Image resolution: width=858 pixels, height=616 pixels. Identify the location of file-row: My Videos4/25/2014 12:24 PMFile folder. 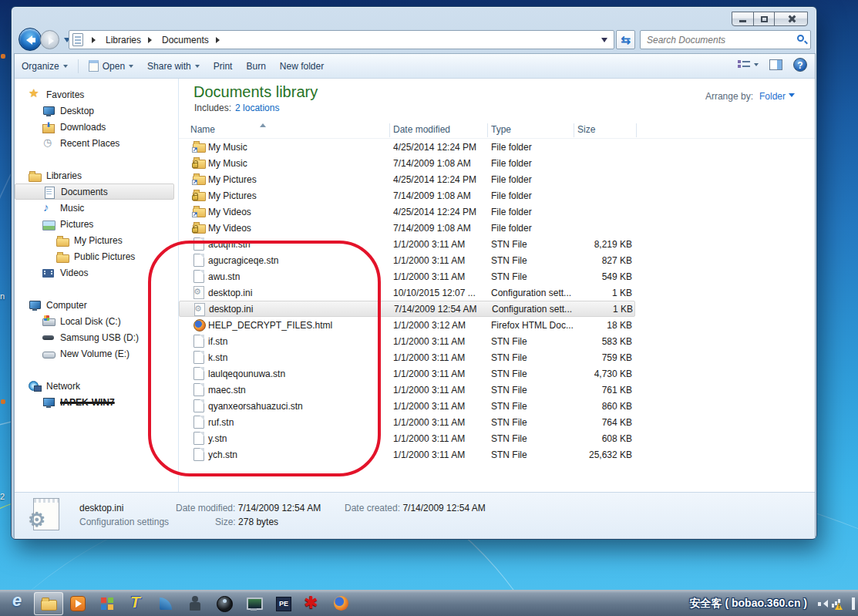
(496, 211).